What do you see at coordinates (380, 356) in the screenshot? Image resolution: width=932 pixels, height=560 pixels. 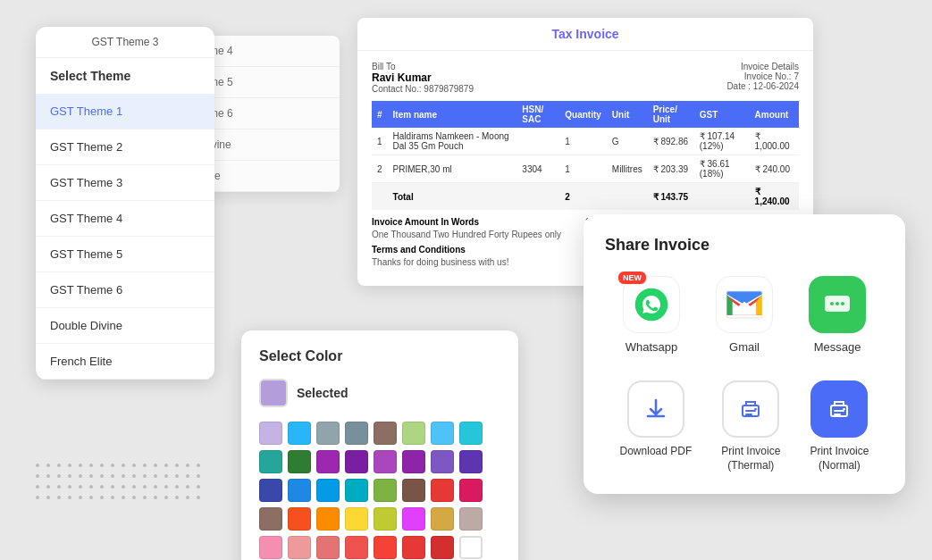 I see `color-card-title: Select Color` at bounding box center [380, 356].